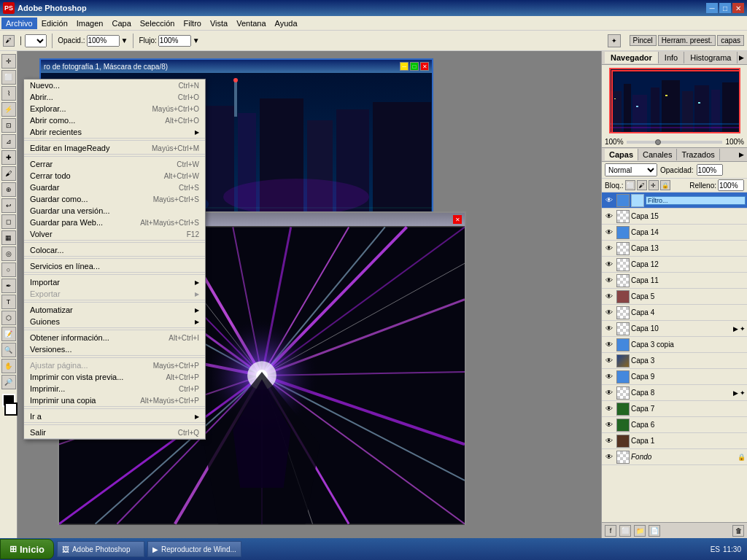 This screenshot has height=560, width=747. I want to click on menu-importar: Importar, so click(115, 282).